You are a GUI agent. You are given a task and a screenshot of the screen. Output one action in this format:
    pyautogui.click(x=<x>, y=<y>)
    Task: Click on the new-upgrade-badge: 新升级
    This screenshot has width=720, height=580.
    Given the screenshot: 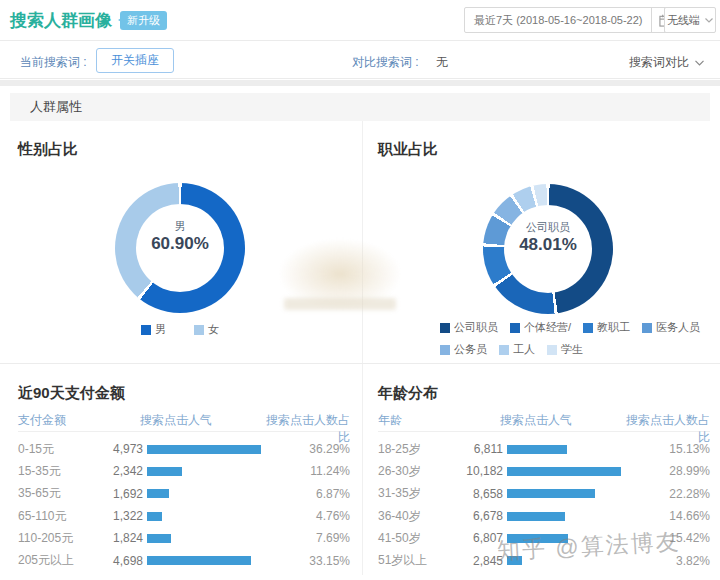 What is the action you would take?
    pyautogui.click(x=144, y=20)
    